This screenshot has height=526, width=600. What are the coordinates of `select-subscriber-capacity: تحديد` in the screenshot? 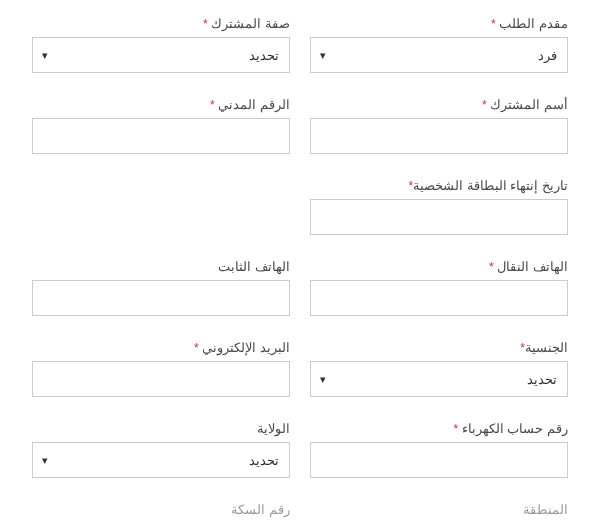 It's located at (161, 55).